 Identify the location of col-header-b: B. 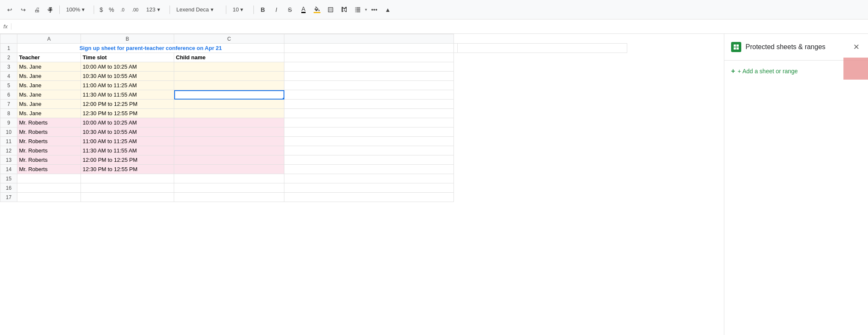
(128, 39).